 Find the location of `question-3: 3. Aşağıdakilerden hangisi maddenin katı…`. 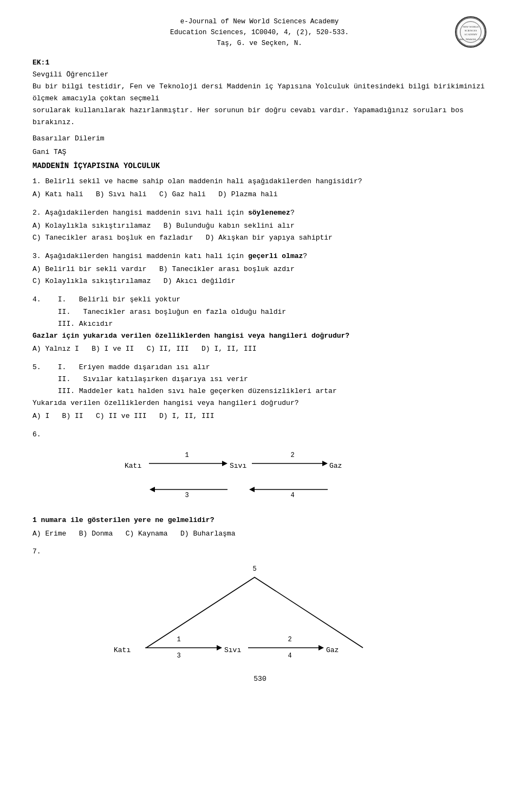

question-3: 3. Aşağıdakilerden hangisi maddenin katı… is located at coordinates (260, 269).